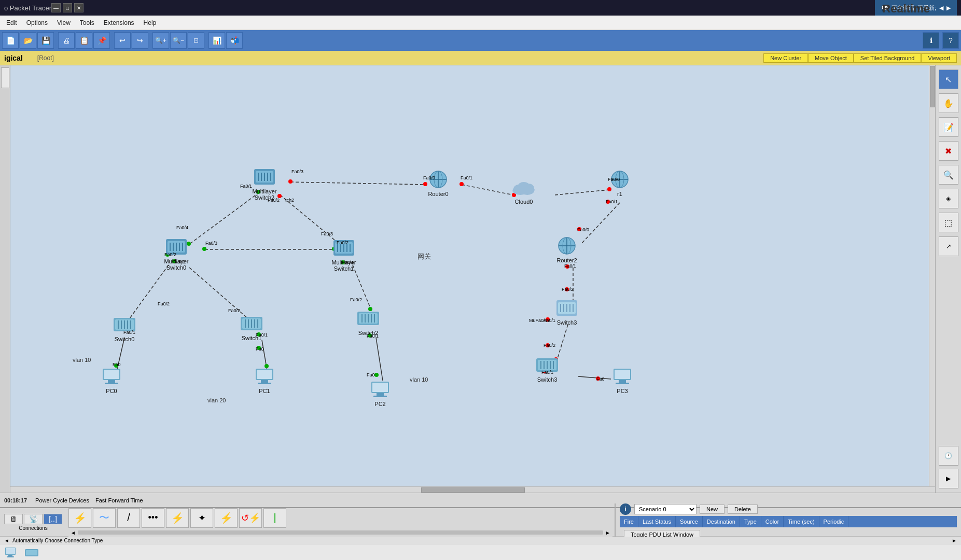 The height and width of the screenshot is (560, 961). What do you see at coordinates (931, 40) in the screenshot?
I see `info-button: ℹ` at bounding box center [931, 40].